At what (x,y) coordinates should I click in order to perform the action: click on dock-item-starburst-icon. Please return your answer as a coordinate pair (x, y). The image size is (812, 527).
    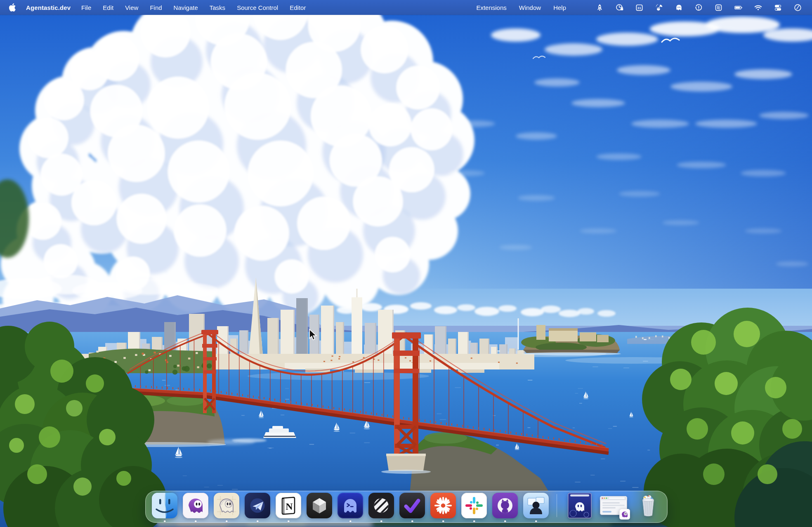
    Looking at the image, I should click on (443, 506).